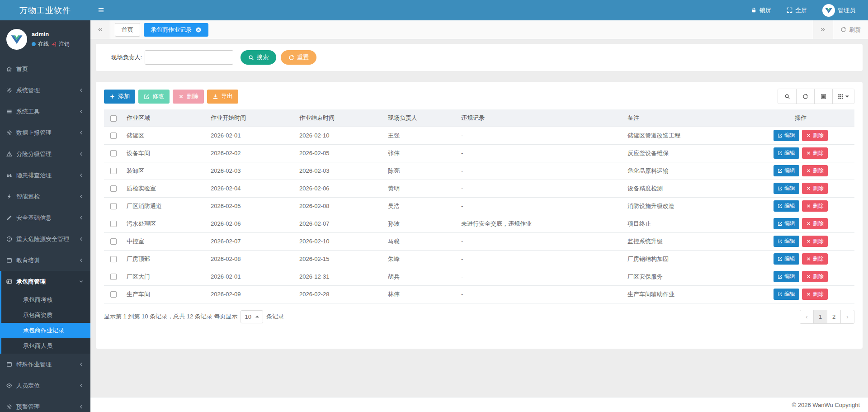 Image resolution: width=868 pixels, height=412 pixels. What do you see at coordinates (823, 96) in the screenshot?
I see `grid-detail-view-button` at bounding box center [823, 96].